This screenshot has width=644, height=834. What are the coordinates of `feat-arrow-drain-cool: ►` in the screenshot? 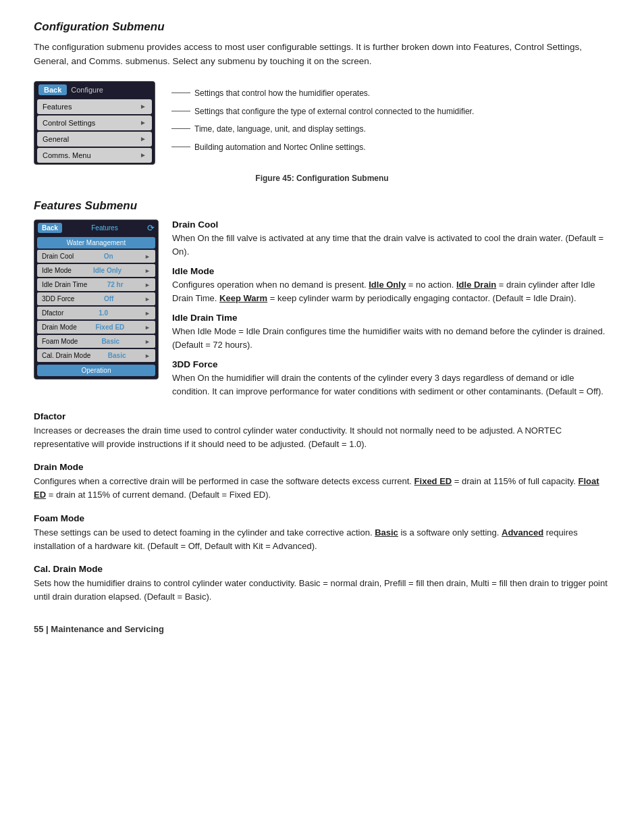 It's located at (147, 257).